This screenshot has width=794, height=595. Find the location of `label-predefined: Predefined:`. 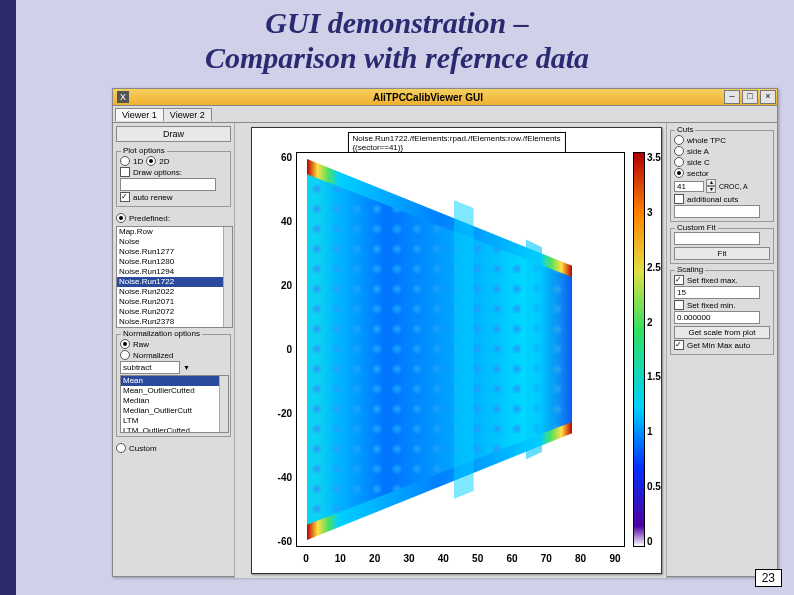

label-predefined: Predefined: is located at coordinates (150, 218).